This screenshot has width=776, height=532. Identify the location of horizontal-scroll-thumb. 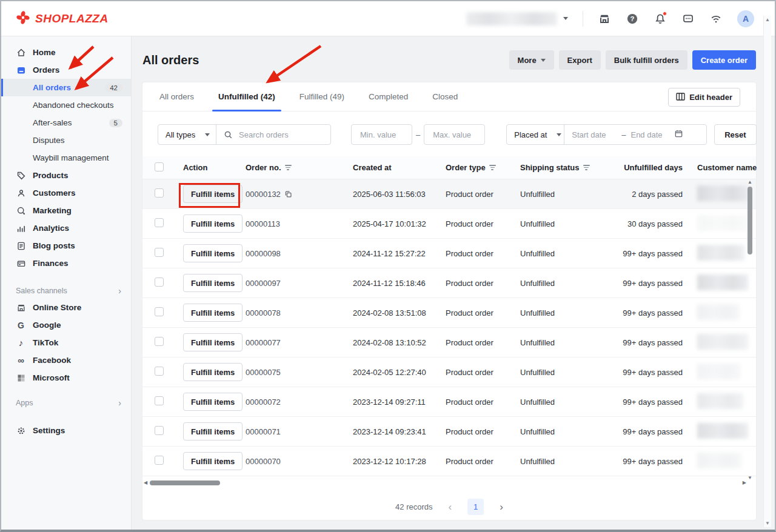
(185, 483).